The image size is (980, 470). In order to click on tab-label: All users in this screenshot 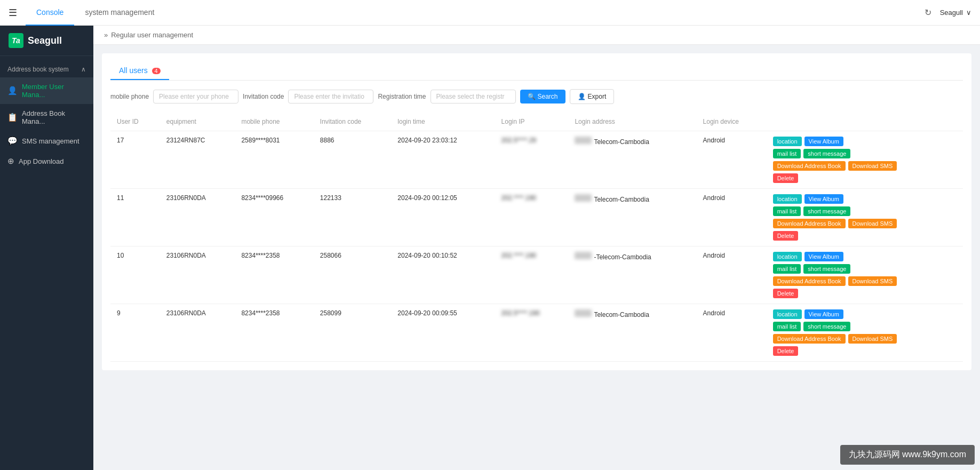, I will do `click(133, 70)`.